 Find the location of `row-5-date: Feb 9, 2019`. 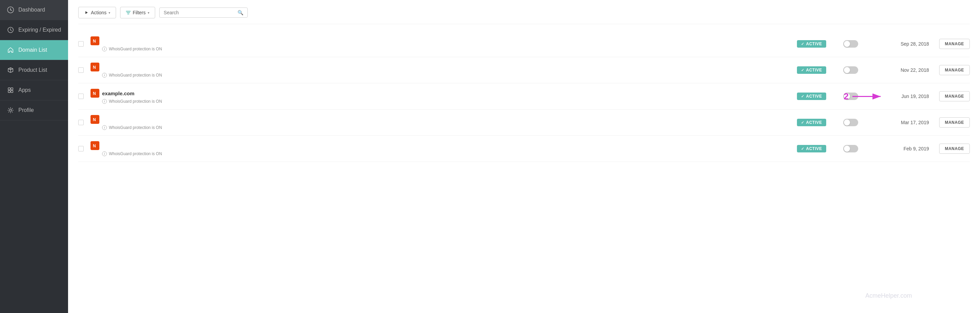

row-5-date: Feb 9, 2019 is located at coordinates (916, 149).